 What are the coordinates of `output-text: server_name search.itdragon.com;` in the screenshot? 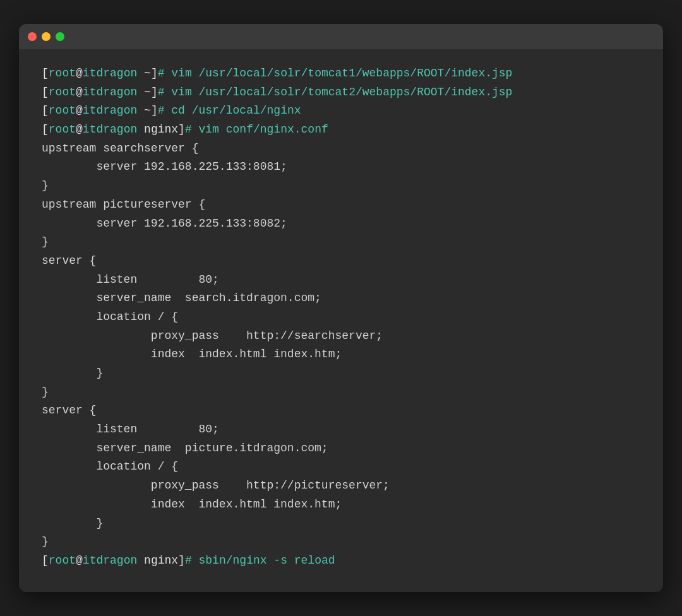 It's located at (182, 298).